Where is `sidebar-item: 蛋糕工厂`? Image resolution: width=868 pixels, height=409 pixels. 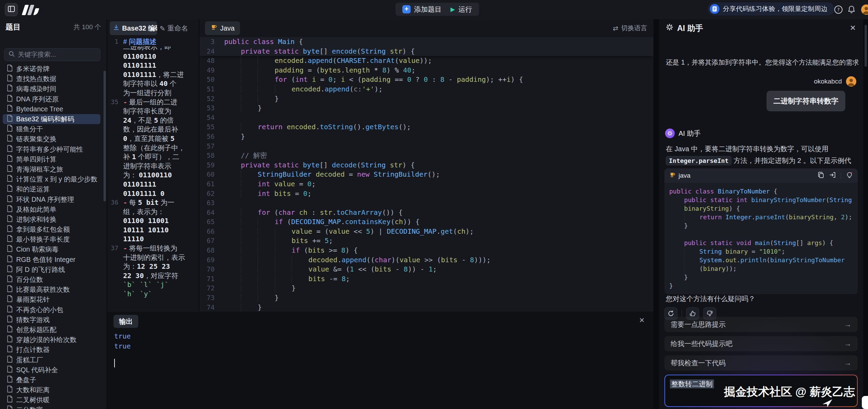 sidebar-item: 蛋糕工厂 is located at coordinates (52, 360).